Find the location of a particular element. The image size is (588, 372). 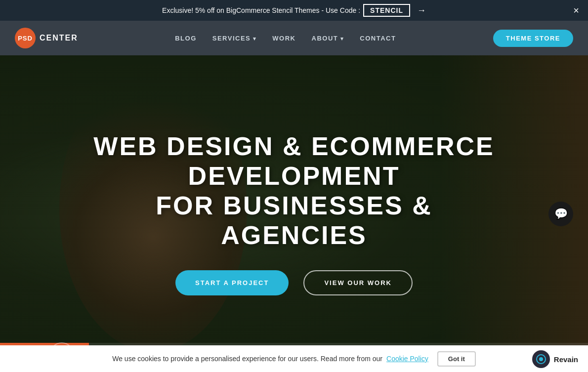

view-work-button: VIEW OUR WORK is located at coordinates (358, 283).